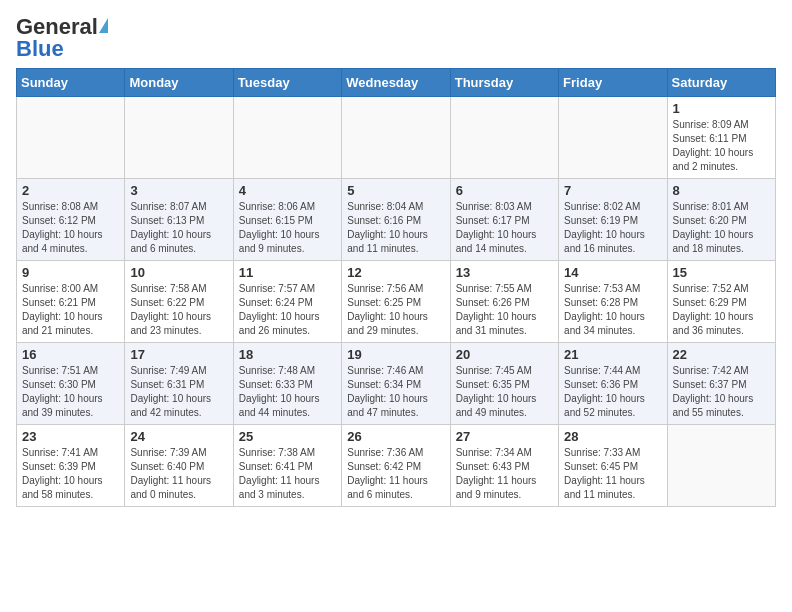  What do you see at coordinates (178, 474) in the screenshot?
I see `day-info: Sunrise: 7:39 AM Sunset: 6:40 PM Dayligh…` at bounding box center [178, 474].